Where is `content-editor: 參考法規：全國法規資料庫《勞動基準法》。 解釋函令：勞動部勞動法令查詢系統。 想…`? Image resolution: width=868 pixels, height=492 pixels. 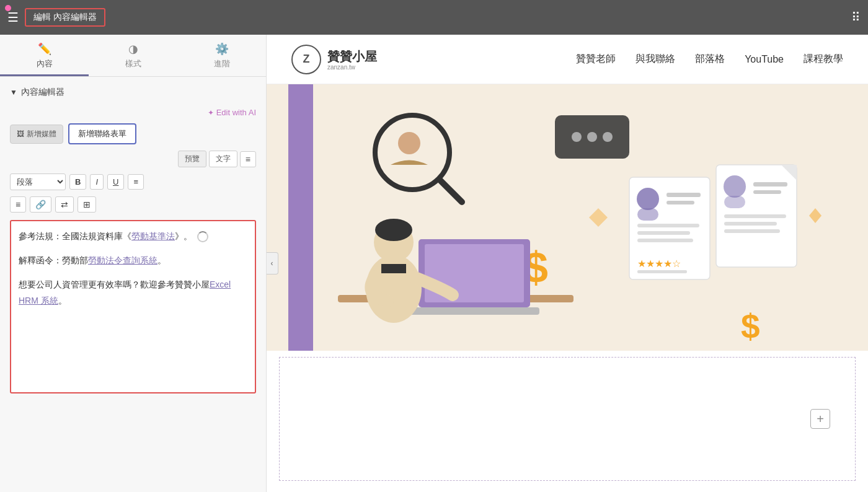 content-editor: 參考法規：全國法規資料庫《勞動基準法》。 解釋函令：勞動部勞動法令查詢系統。 想… is located at coordinates (133, 307).